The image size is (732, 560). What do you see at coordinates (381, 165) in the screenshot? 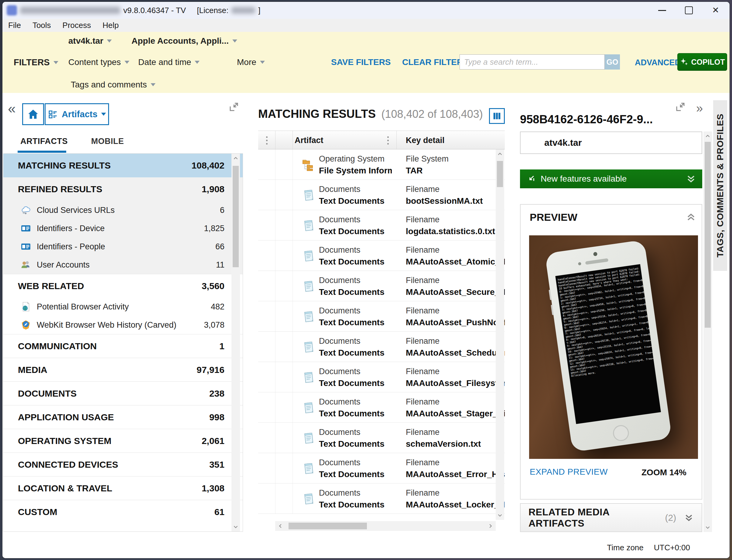
I see `table-row: Operating SystemFile System InformationF…` at bounding box center [381, 165].